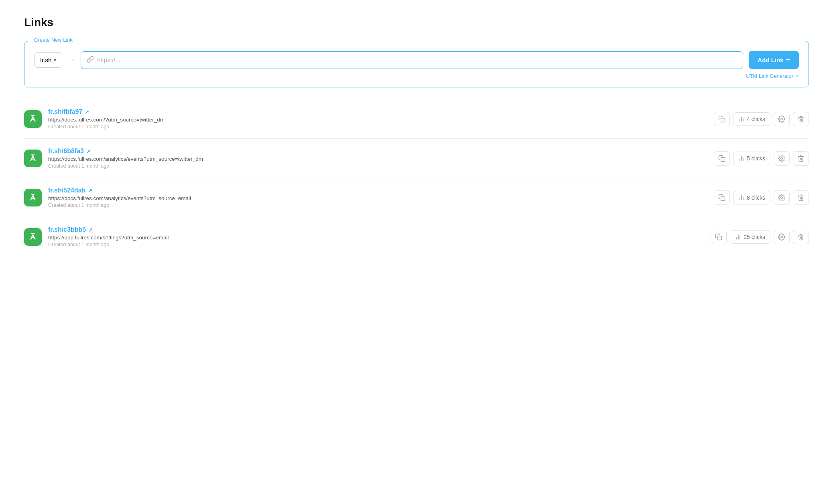  I want to click on link-dest-url: https://docs.fullres.com/?utm_source=twi…, so click(378, 119).